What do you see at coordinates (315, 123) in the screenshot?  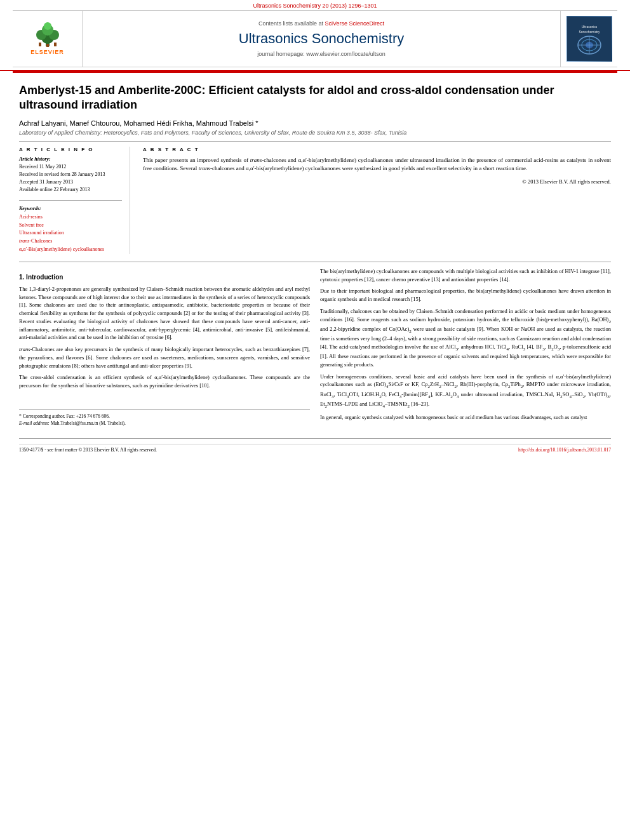 I see `article-authors: Achraf Lahyani, Manef Chtourou, Mohamed …` at bounding box center [315, 123].